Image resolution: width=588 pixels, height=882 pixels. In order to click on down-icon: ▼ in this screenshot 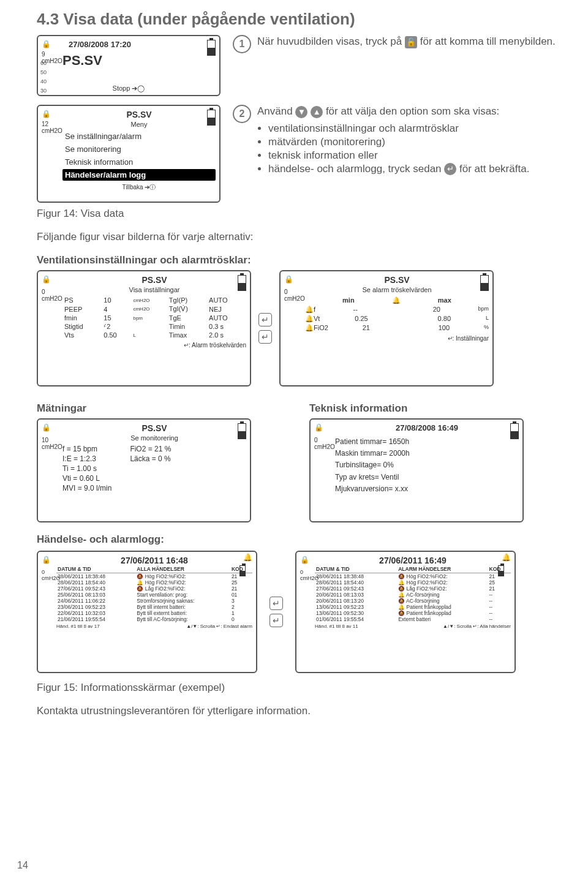, I will do `click(301, 112)`.